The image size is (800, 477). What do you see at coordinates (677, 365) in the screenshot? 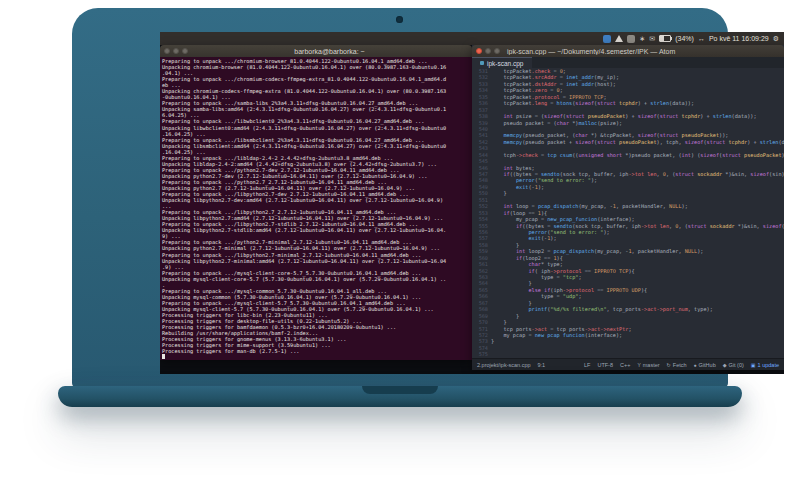
I see `status-fetch: ↻ Fetch` at bounding box center [677, 365].